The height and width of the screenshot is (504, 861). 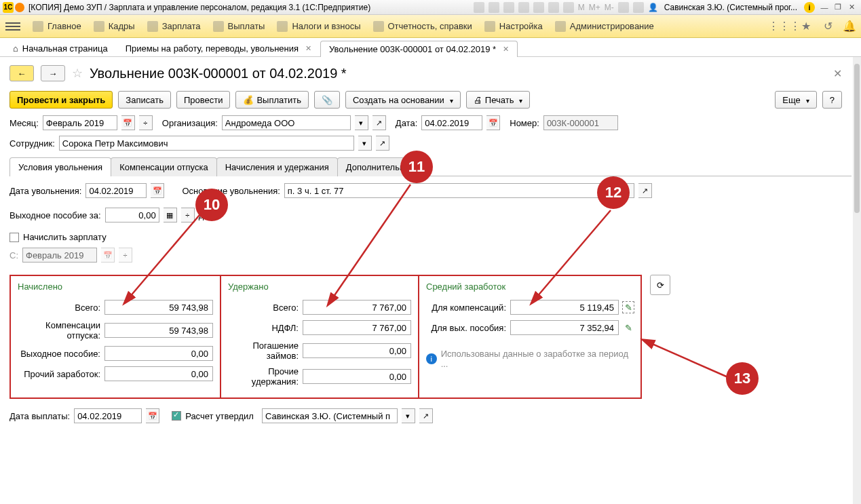 What do you see at coordinates (824, 7) in the screenshot?
I see `minimize-button: —` at bounding box center [824, 7].